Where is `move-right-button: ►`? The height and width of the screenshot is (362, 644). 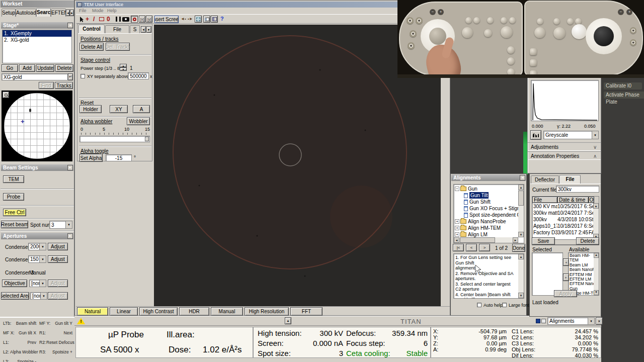
move-right-button: ► is located at coordinates (566, 278).